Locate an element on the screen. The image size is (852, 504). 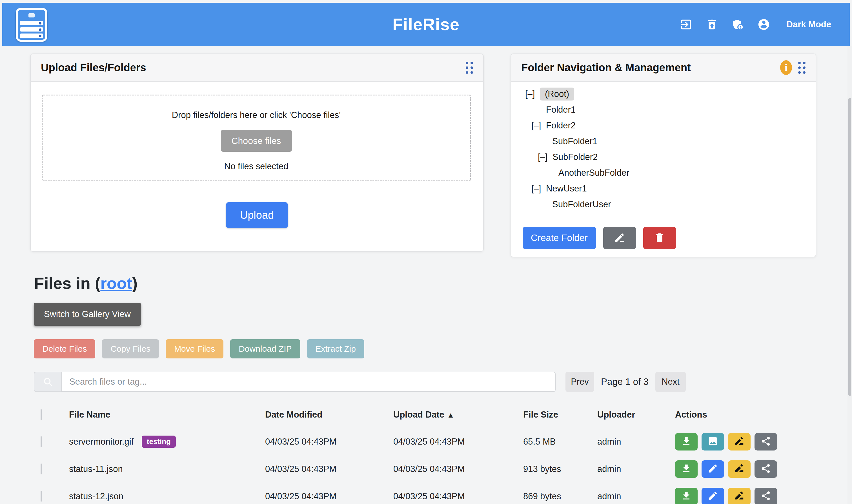
pen-icon is located at coordinates (620, 238).